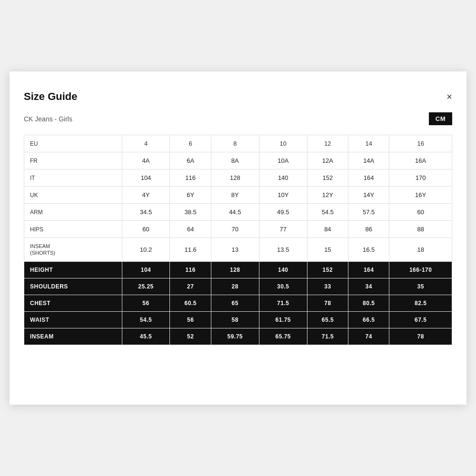  I want to click on table-cell: 34, so click(369, 287).